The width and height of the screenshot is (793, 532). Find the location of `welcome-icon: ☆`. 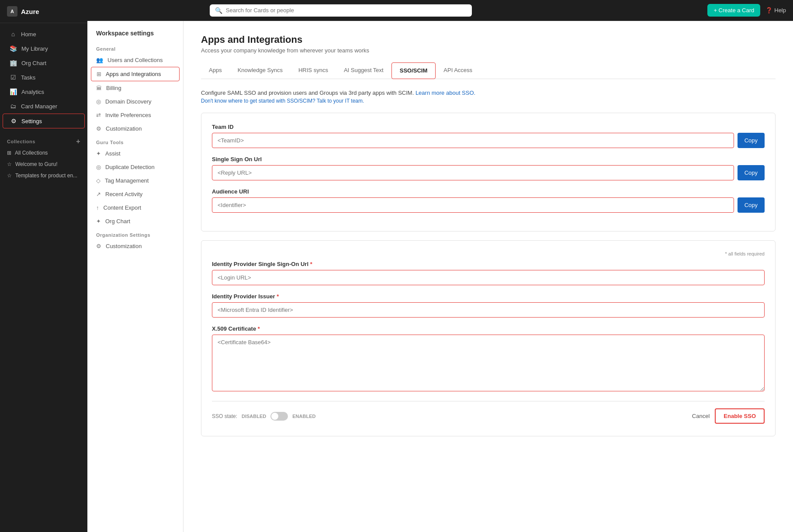

welcome-icon: ☆ is located at coordinates (10, 164).